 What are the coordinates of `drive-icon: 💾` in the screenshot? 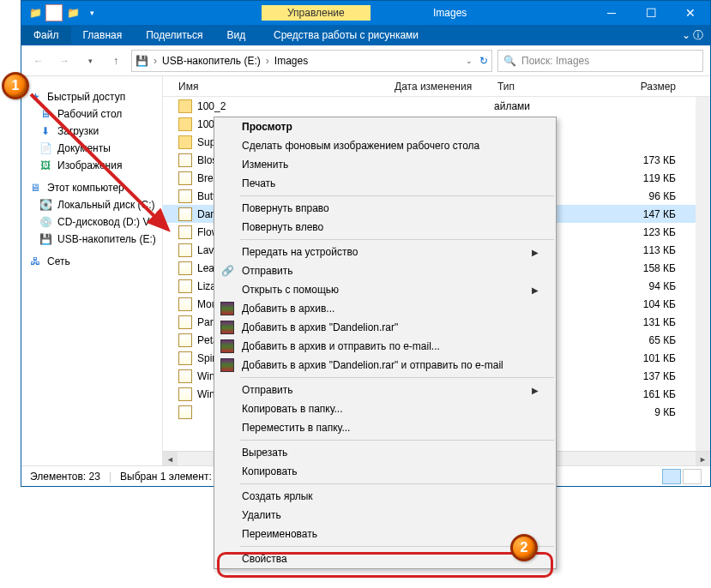 It's located at (142, 61).